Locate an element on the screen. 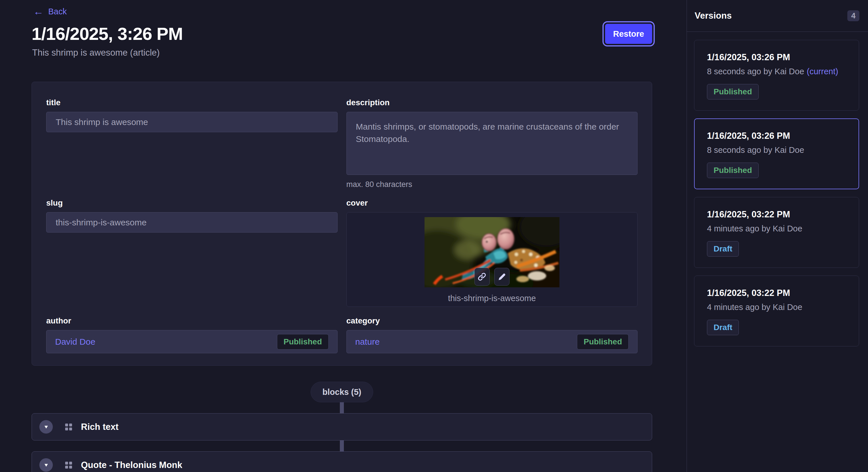 This screenshot has height=472, width=868. block-item: ▼ Rich text is located at coordinates (342, 422).